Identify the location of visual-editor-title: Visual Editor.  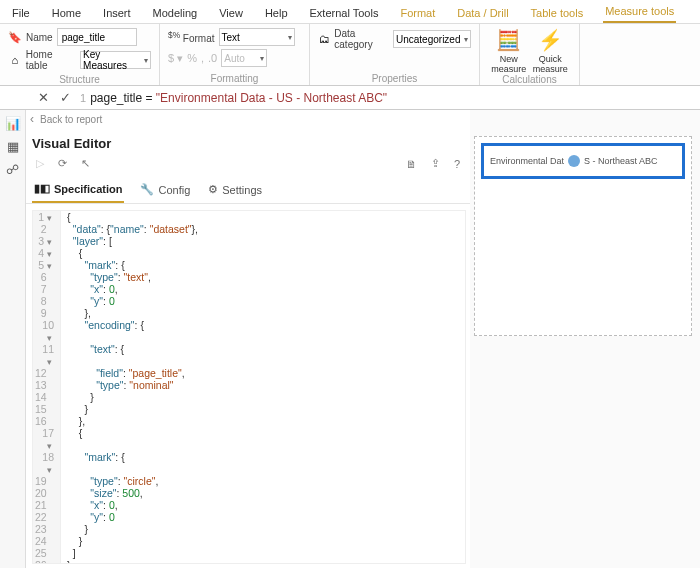
(248, 142).